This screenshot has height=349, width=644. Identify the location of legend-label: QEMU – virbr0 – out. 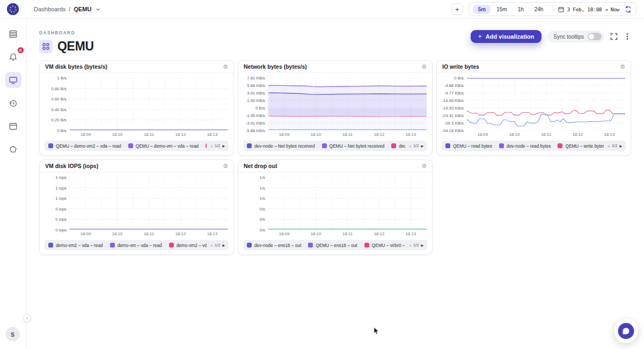
(389, 245).